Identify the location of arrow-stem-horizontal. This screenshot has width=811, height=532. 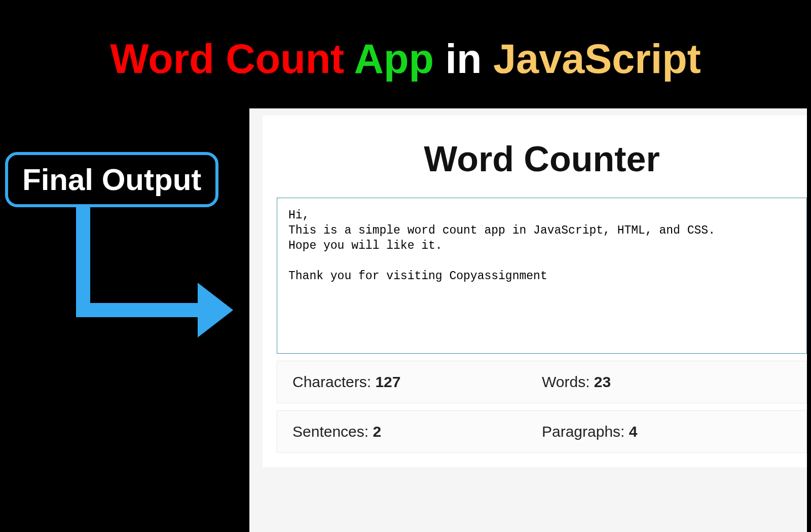
(139, 310).